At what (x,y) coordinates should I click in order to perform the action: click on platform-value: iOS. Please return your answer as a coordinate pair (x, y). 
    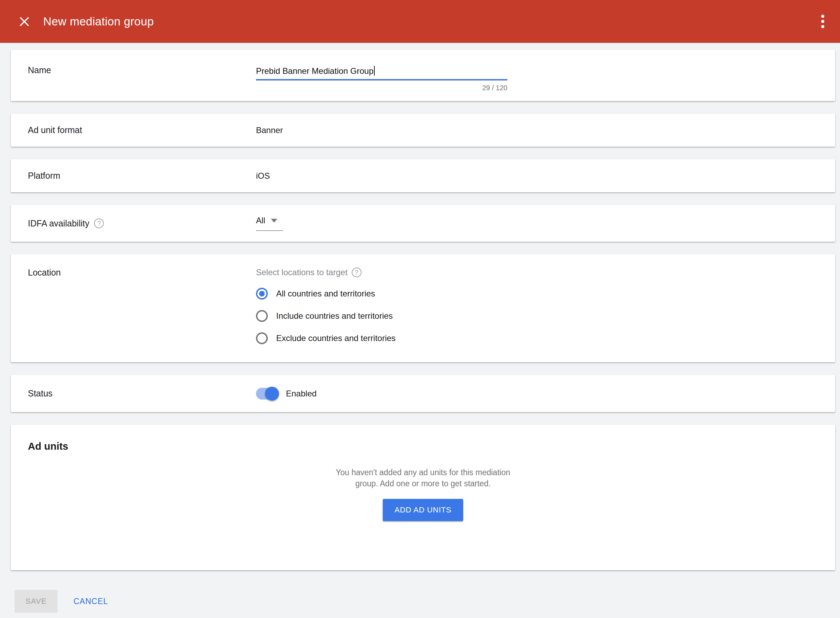
    Looking at the image, I should click on (263, 176).